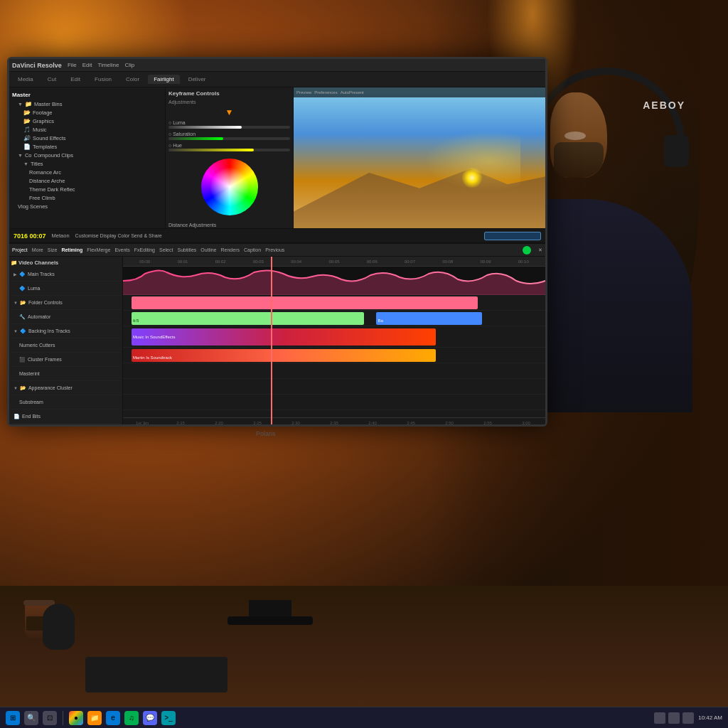  Describe the element at coordinates (710, 718) in the screenshot. I see `clock: 10:42 AM` at that location.